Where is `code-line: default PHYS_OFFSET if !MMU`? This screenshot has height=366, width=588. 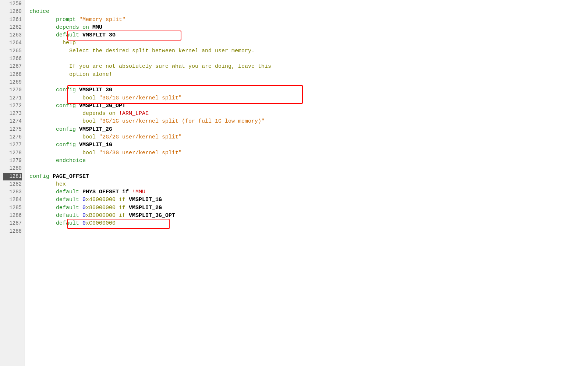 code-line: default PHYS_OFFSET if !MMU is located at coordinates (309, 192).